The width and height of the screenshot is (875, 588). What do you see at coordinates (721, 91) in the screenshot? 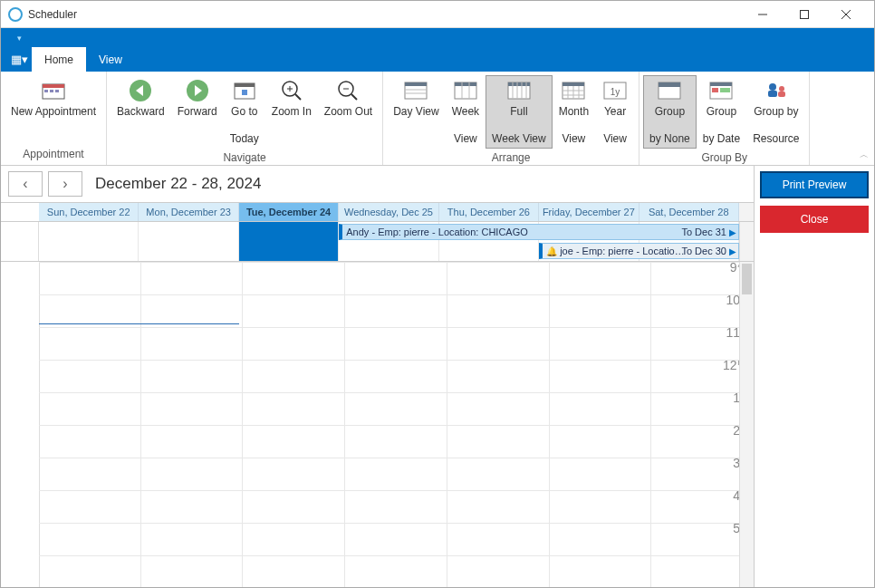
I see `group-date-icon` at bounding box center [721, 91].